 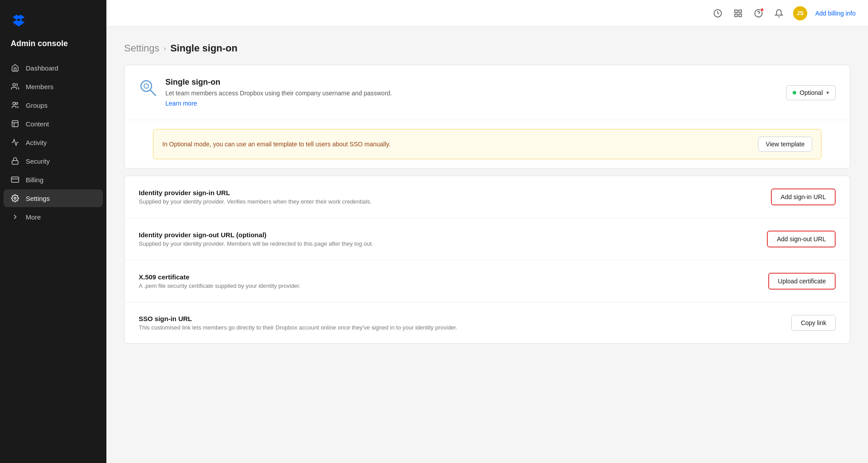 What do you see at coordinates (53, 20) in the screenshot?
I see `sidebar-logo` at bounding box center [53, 20].